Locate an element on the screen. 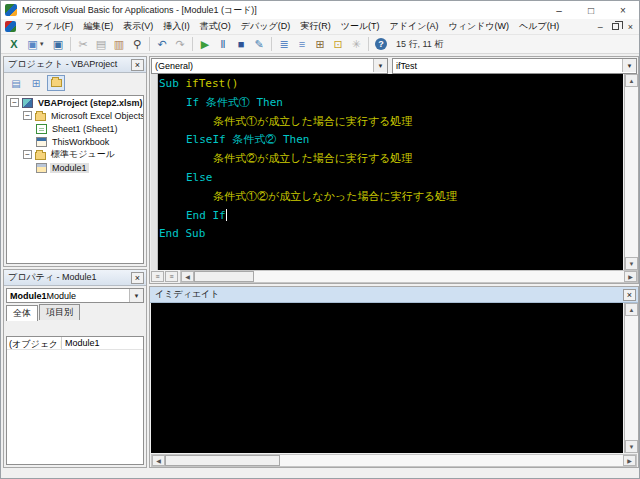 The image size is (640, 479). procedure-view-button: ≡ is located at coordinates (158, 276).